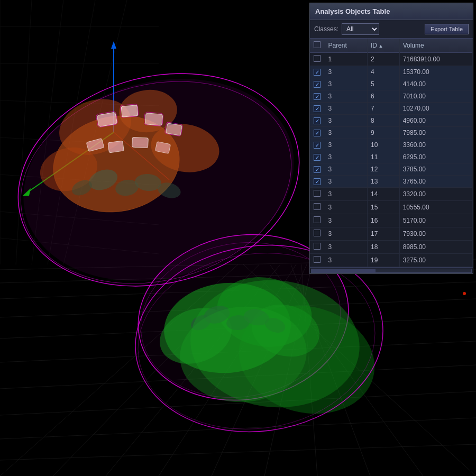 This screenshot has width=476, height=476. What do you see at coordinates (436, 207) in the screenshot?
I see `row-volume: 10555.00` at bounding box center [436, 207].